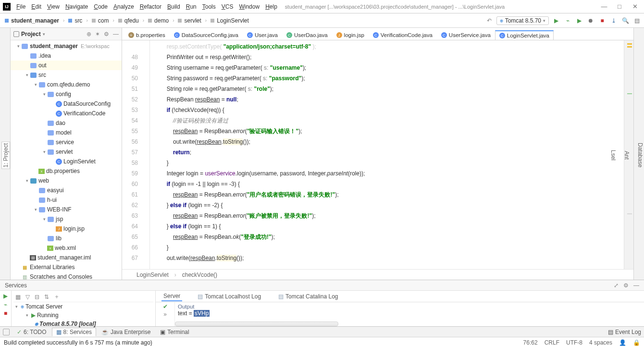  Describe the element at coordinates (100, 21) in the screenshot. I see `crumb-com: com` at that location.